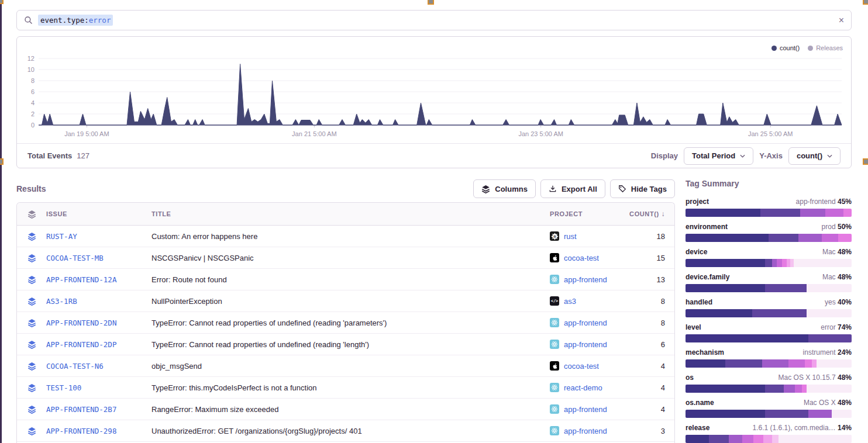 The image size is (868, 443). Describe the element at coordinates (346, 214) in the screenshot. I see `column-header-title: TITLE` at that location.